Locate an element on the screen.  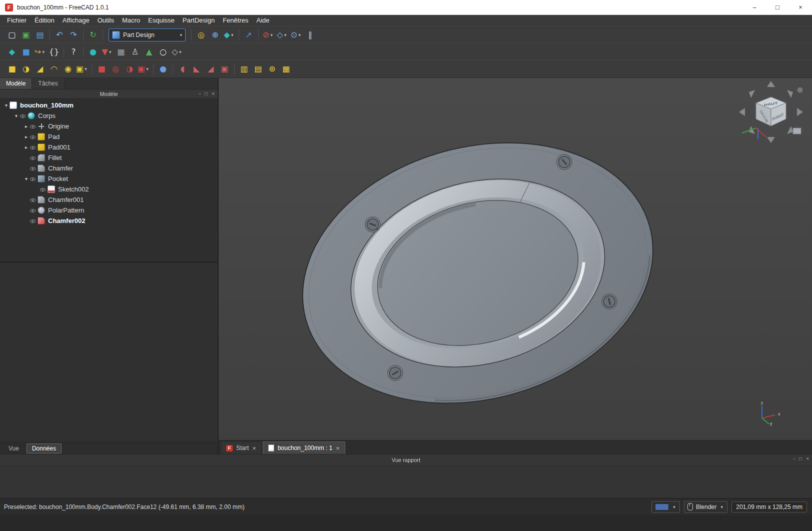
material-button: ○ is located at coordinates (163, 52).